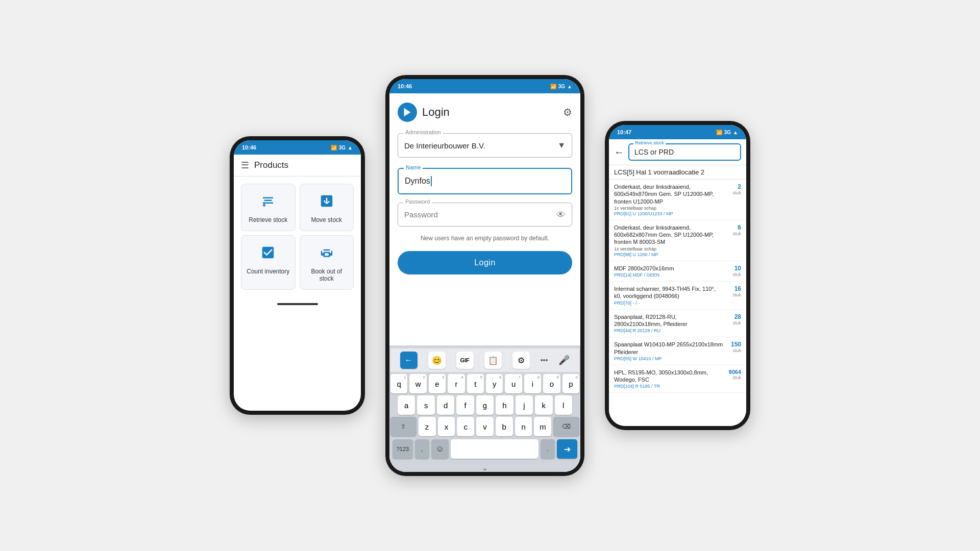 The image size is (980, 551). I want to click on administration-dropdown: Administration De Interieurbouwer B.V. ▼, so click(485, 145).